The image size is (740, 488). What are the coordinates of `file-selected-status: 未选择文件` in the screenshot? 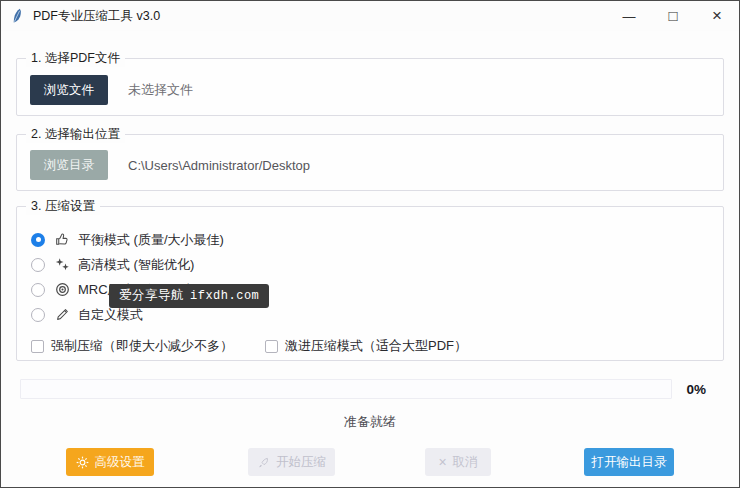 It's located at (160, 90).